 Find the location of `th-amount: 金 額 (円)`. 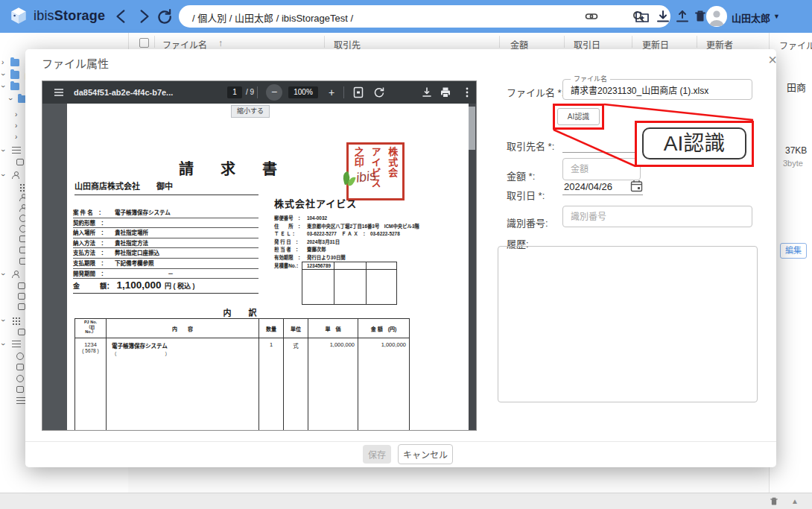

th-amount: 金 額 (円) is located at coordinates (384, 329).